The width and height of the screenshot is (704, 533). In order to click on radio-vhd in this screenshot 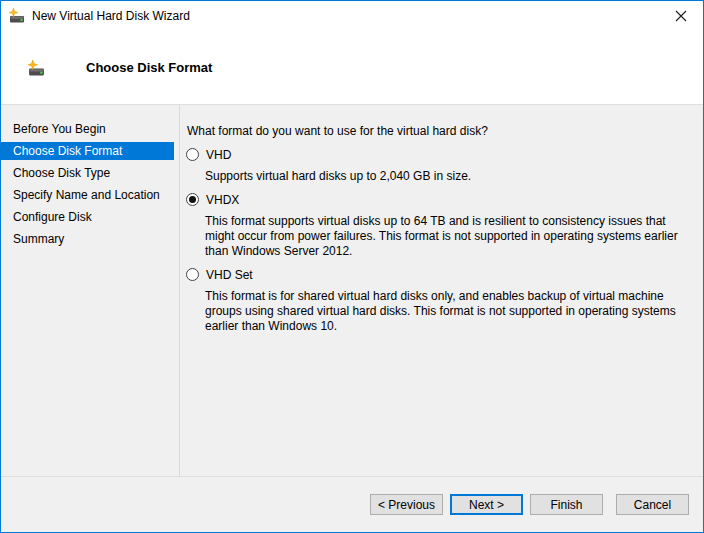, I will do `click(192, 154)`.